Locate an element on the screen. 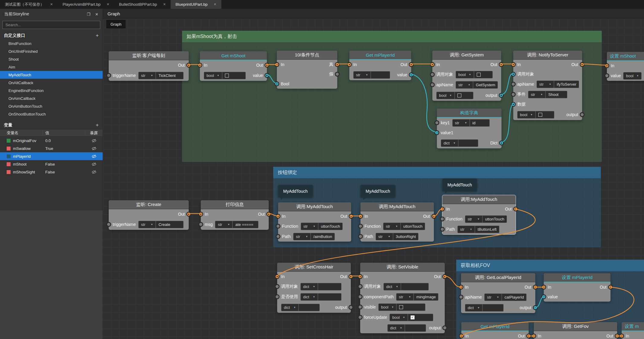 The width and height of the screenshot is (644, 339). maximize-icon: ❐ is located at coordinates (88, 14).